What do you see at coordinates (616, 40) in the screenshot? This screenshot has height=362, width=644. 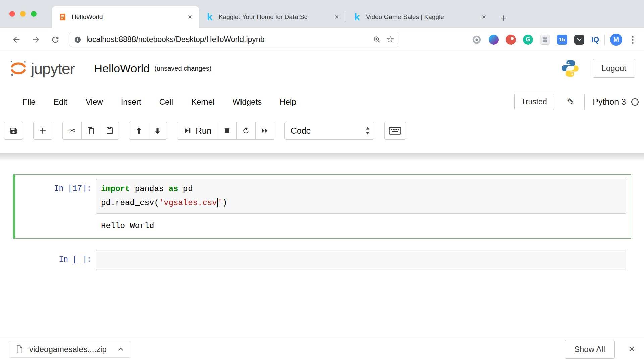 I see `profile-avatar: M` at bounding box center [616, 40].